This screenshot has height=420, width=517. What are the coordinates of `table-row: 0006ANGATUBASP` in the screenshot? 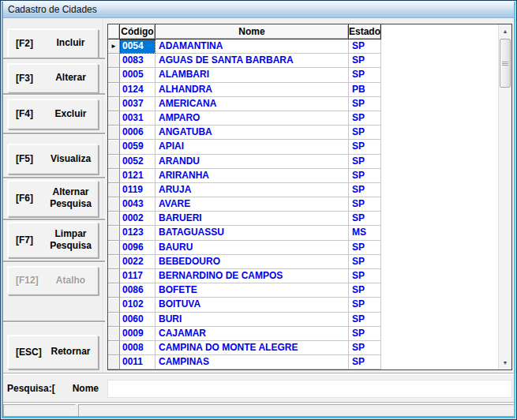 It's located at (303, 133).